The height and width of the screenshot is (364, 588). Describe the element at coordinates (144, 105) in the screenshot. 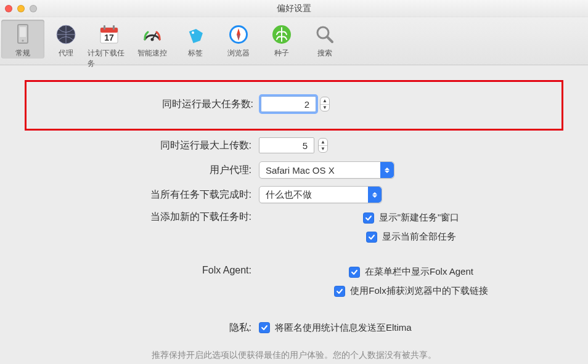

I see `label-max-tasks: 同时运行最大任务数:` at that location.